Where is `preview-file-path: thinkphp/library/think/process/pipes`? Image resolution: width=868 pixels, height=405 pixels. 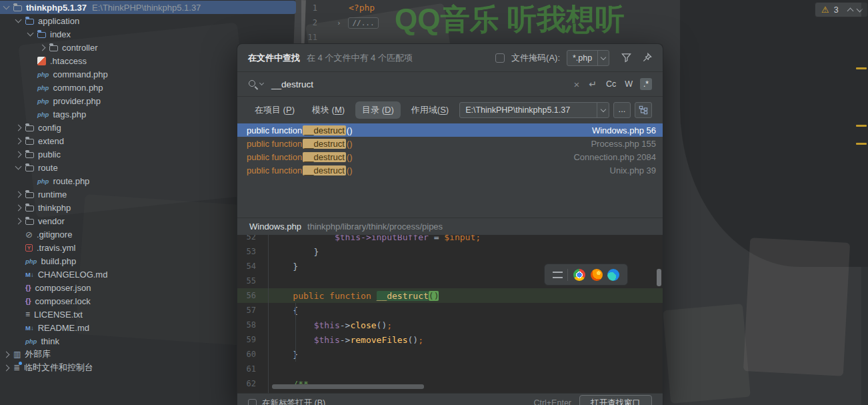 preview-file-path: thinkphp/library/think/process/pipes is located at coordinates (375, 227).